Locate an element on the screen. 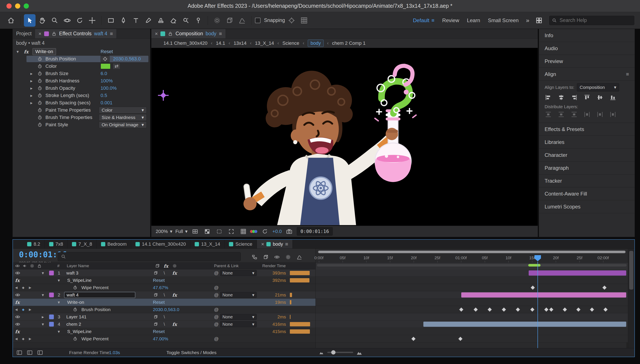 This screenshot has width=640, height=364. eye-icon is located at coordinates (18, 295).